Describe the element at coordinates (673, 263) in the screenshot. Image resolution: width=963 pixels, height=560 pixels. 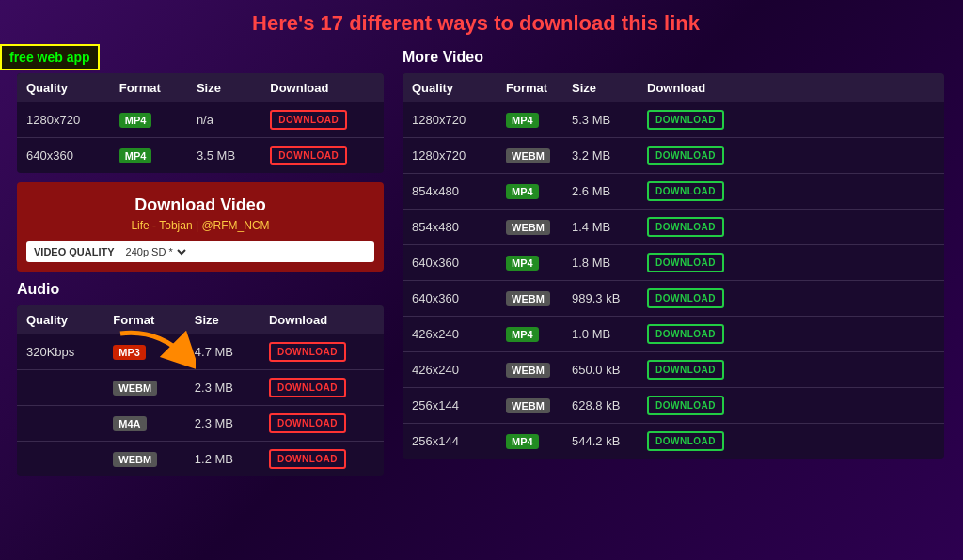
I see `more-video-table-row: 640x360 MP4 1.8 MB DOWNLOAD` at that location.